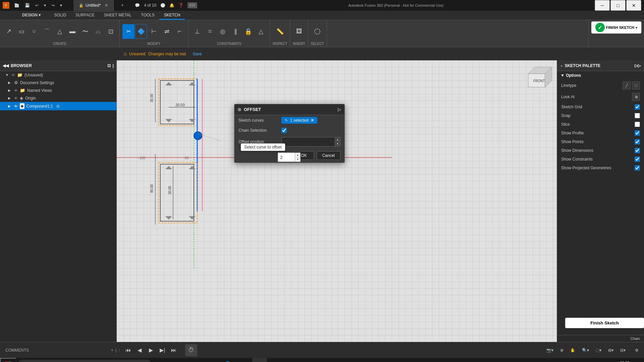  Describe the element at coordinates (148, 15) in the screenshot. I see `ribbon-tab-tools: TOOLS` at that location.